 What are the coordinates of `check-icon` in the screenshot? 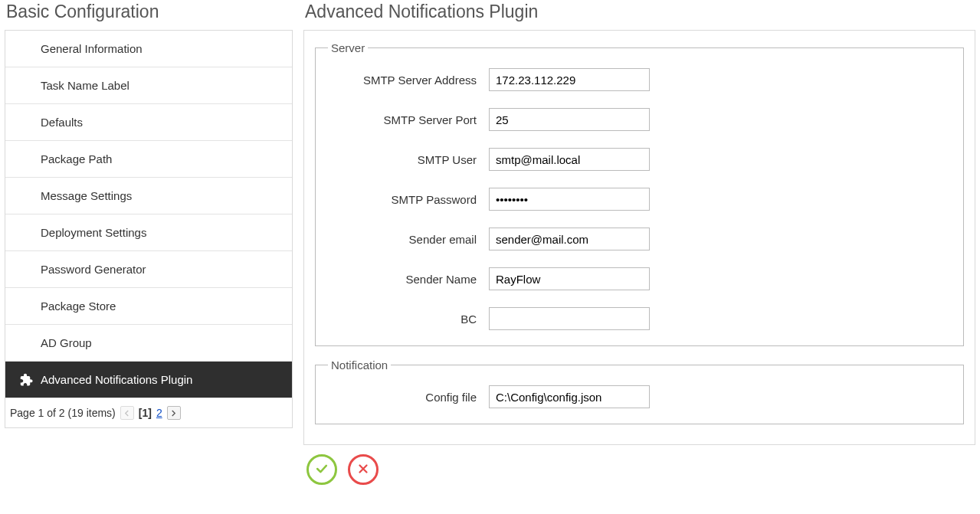 It's located at (322, 470).